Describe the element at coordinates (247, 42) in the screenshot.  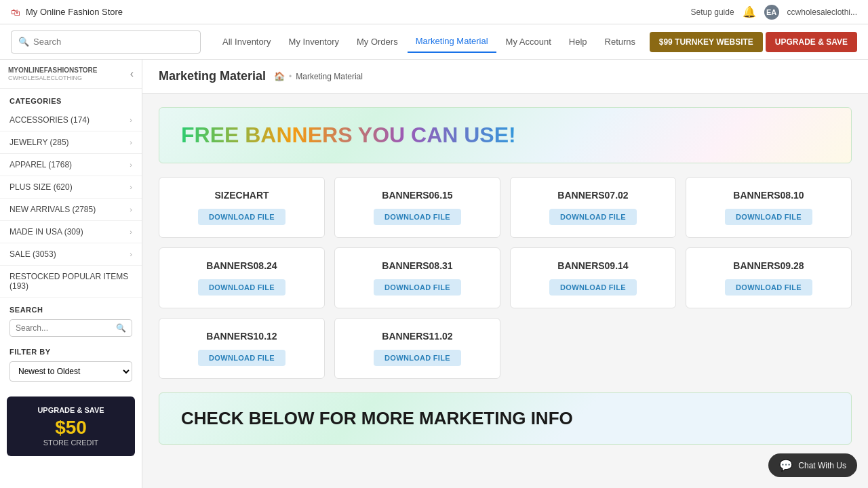
I see `nav-all-inventory: All Inventory` at that location.